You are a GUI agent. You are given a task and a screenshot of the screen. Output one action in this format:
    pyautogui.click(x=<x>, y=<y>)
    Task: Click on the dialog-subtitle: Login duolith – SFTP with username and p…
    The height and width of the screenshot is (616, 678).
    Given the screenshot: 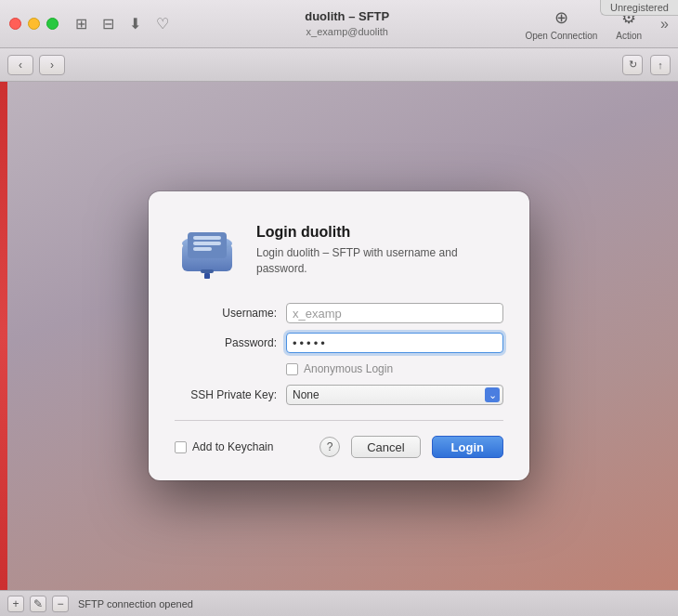 What is the action you would take?
    pyautogui.click(x=380, y=261)
    